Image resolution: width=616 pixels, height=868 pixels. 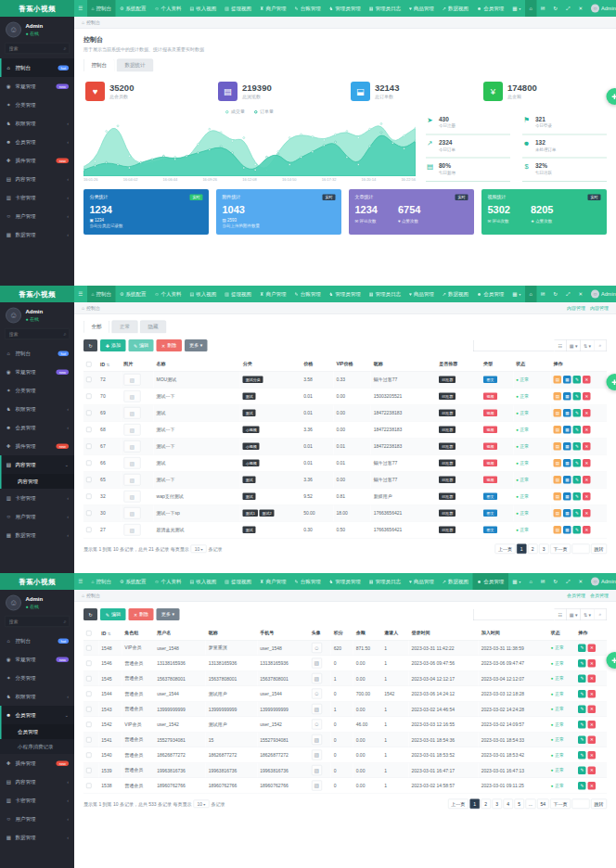 I want to click on breadcrumb-link: 会员管理, so click(x=576, y=595).